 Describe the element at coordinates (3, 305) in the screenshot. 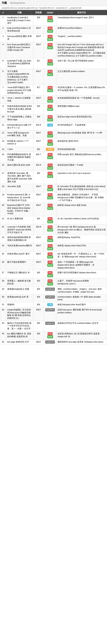

I see `row-number: 31` at that location.